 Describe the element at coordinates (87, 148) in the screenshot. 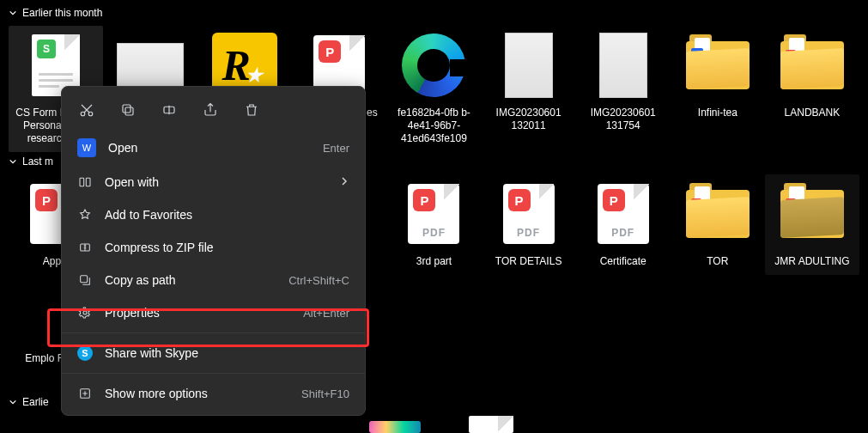

I see `app-icon: W` at that location.